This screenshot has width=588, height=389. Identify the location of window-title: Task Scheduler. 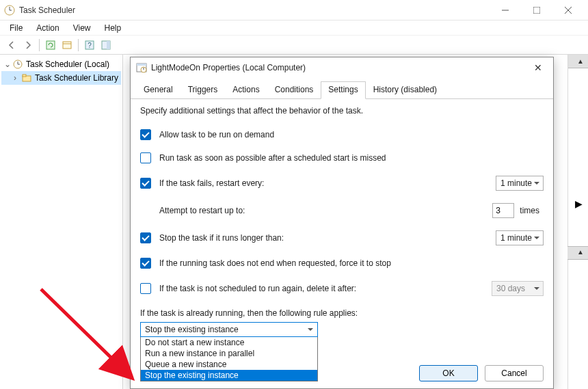
(254, 10).